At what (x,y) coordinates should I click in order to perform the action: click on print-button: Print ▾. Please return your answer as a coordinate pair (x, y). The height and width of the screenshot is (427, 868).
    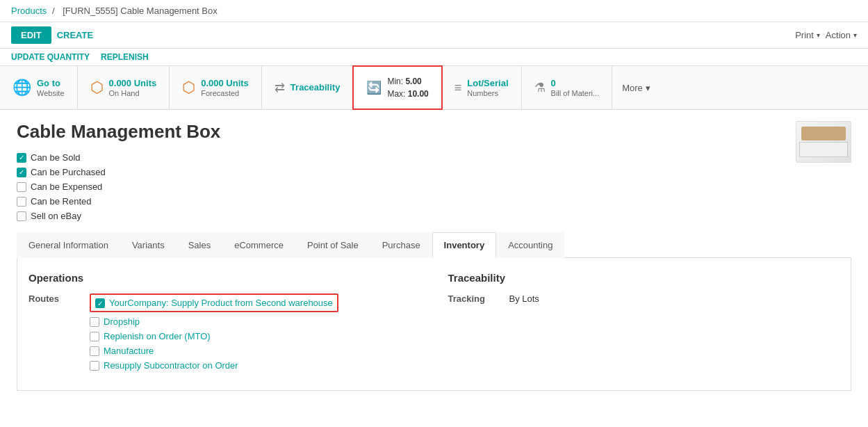
    Looking at the image, I should click on (808, 35).